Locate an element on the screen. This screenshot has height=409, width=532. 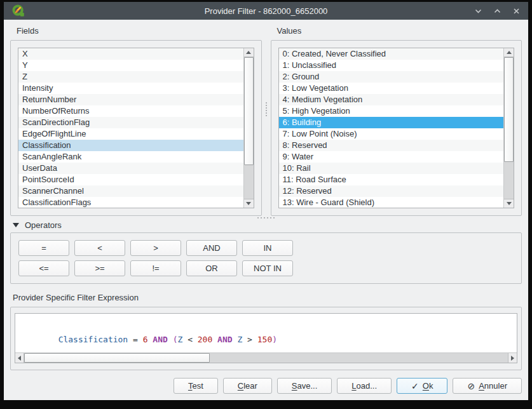
ok-button: ✓Ok is located at coordinates (422, 386).